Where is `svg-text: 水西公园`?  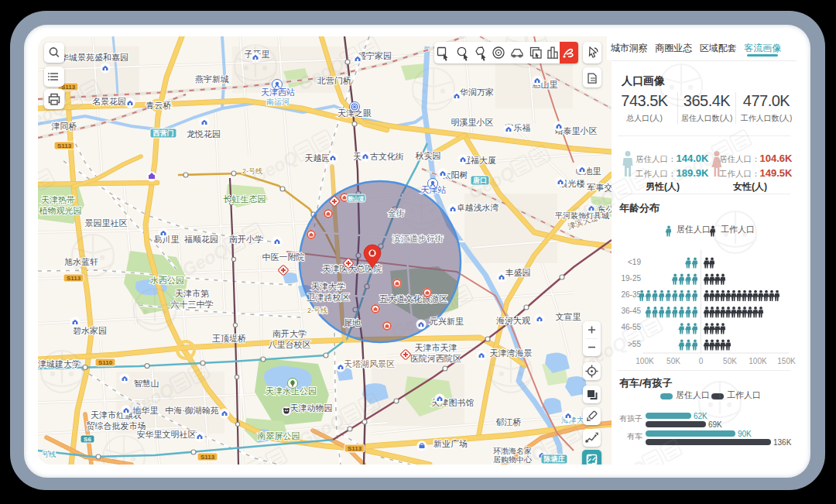
svg-text: 水西公园 is located at coordinates (167, 280).